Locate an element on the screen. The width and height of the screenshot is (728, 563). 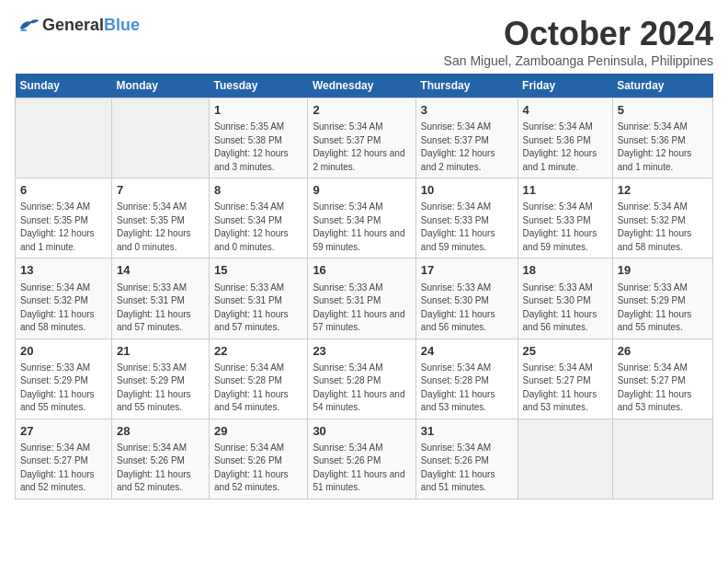
day-number: 30 is located at coordinates (361, 431).